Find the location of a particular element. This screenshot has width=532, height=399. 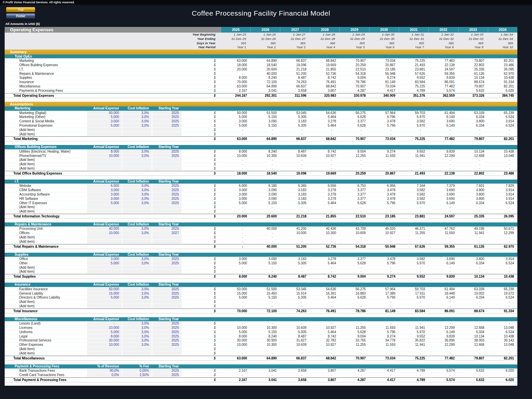

input-annual-expense: 15.000 is located at coordinates (104, 294).